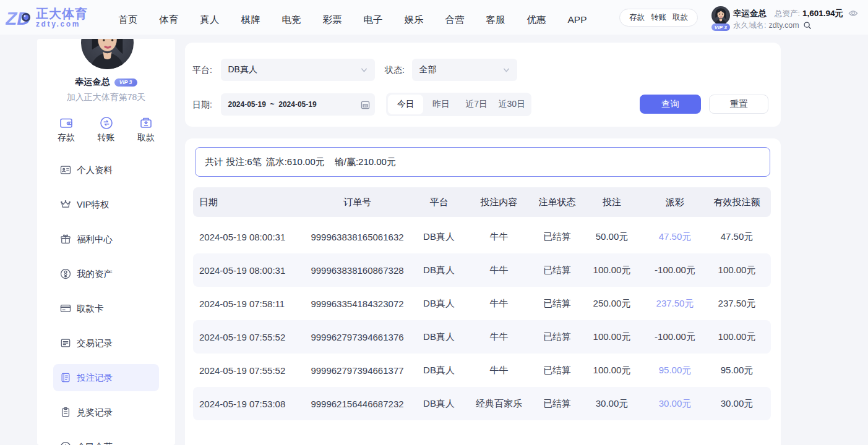  I want to click on quick-action: 转账, so click(106, 130).